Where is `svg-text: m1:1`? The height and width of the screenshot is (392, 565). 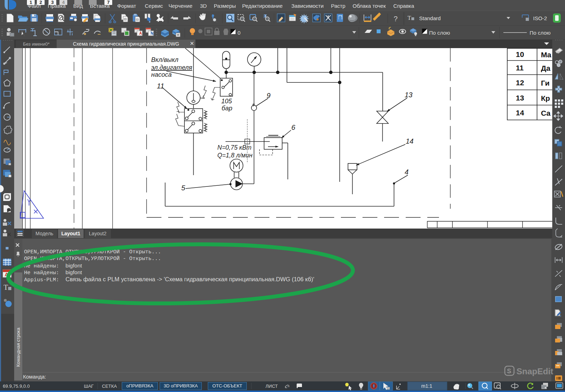
svg-text: m1:1 is located at coordinates (427, 386).